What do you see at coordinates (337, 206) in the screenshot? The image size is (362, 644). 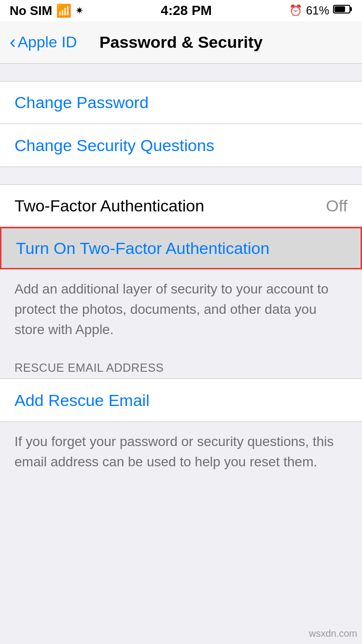 I see `two-factor-value: Off` at bounding box center [337, 206].